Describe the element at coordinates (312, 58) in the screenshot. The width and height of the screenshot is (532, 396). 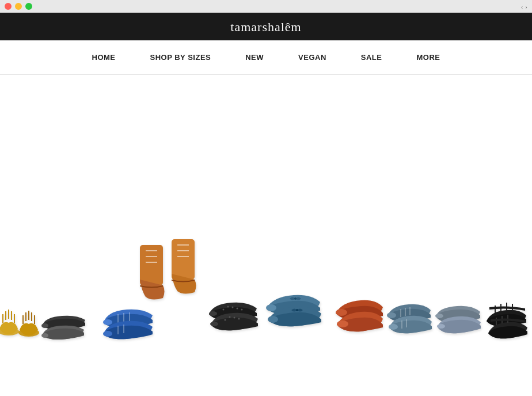
I see `nav-item-vegan: VEGAN` at that location.